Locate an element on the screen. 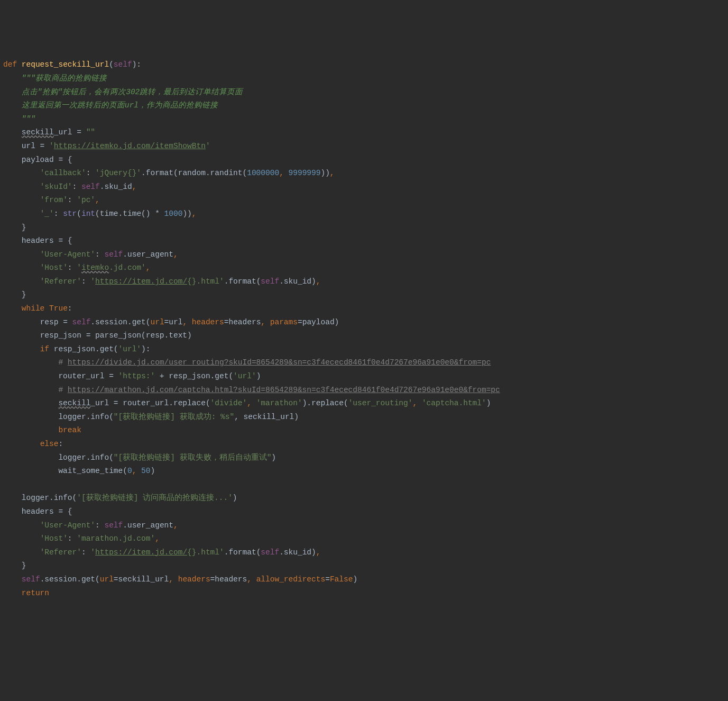 This screenshot has width=728, height=701. function-name: request_seckill_url is located at coordinates (66, 65).